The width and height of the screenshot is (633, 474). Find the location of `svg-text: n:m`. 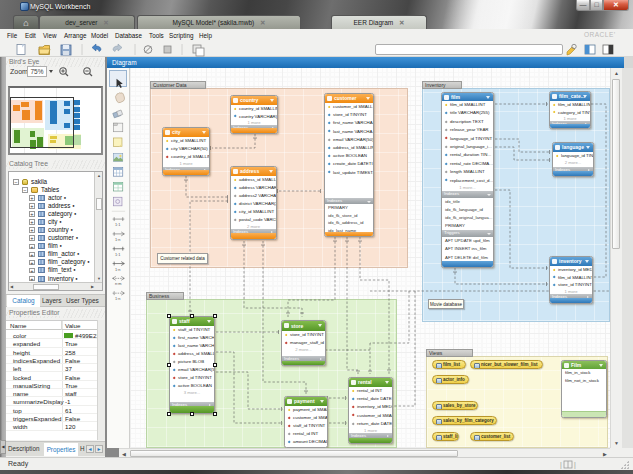

svg-text: n:m is located at coordinates (118, 284).